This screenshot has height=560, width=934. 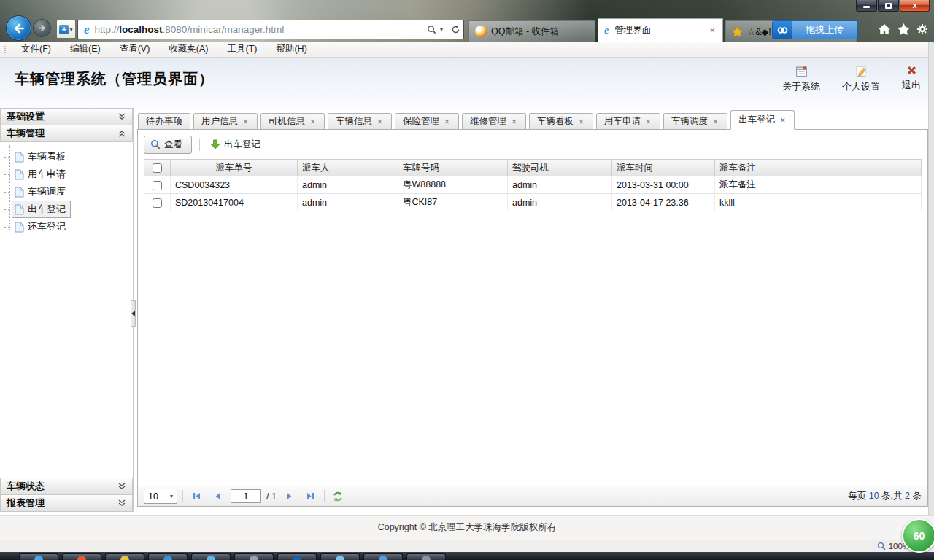 What do you see at coordinates (66, 117) in the screenshot?
I see `accordion-basic-settings: 基础设置` at bounding box center [66, 117].